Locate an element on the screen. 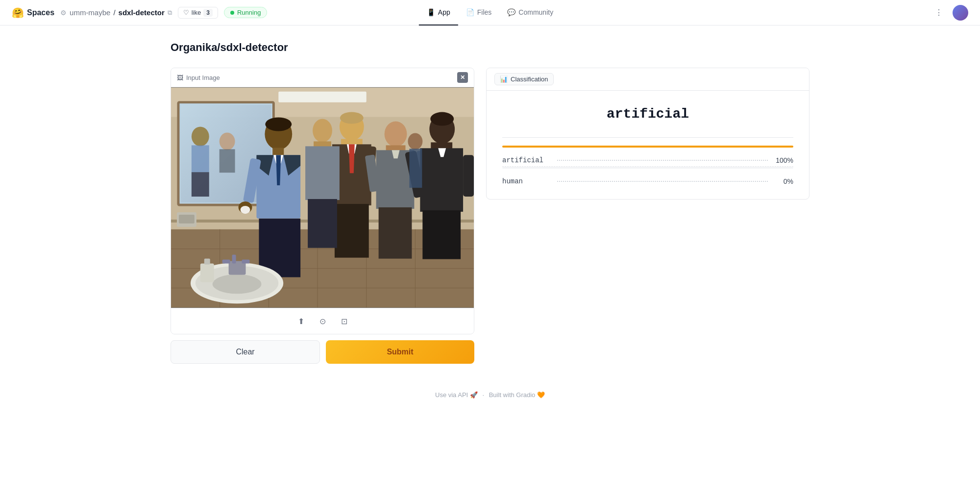 The image size is (980, 477). api-icon: 🚀 is located at coordinates (474, 395).